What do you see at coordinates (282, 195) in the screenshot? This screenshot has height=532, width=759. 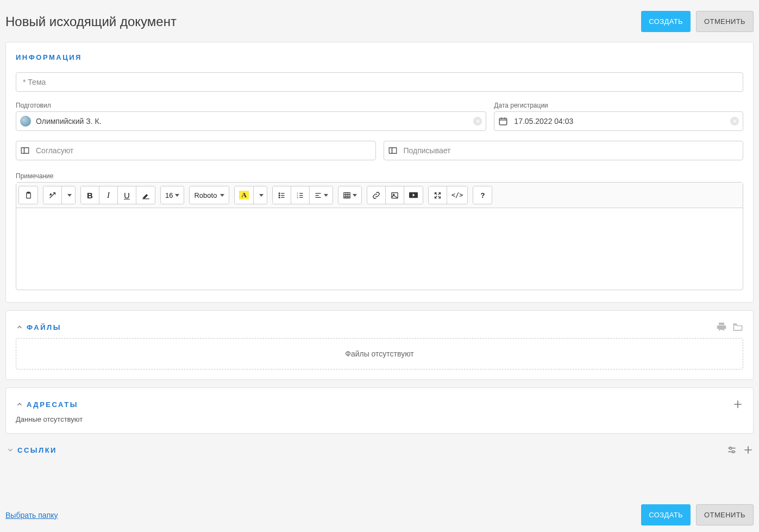 I see `rte-ul-button` at bounding box center [282, 195].